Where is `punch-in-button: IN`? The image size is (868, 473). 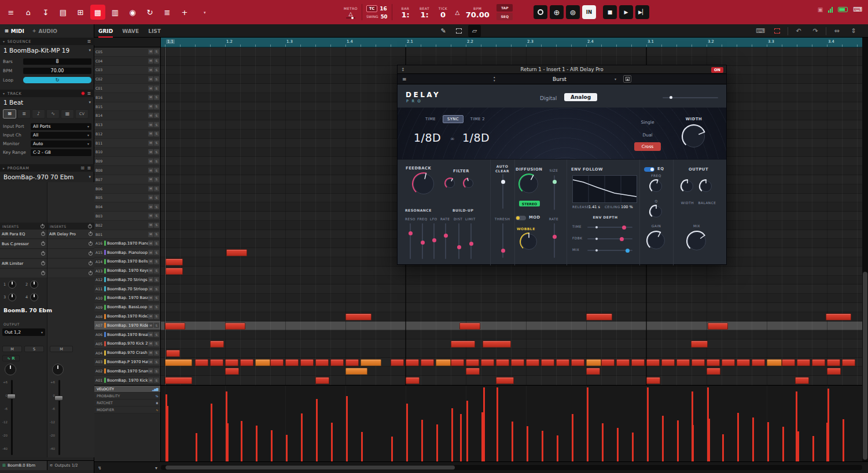
punch-in-button: IN is located at coordinates (589, 12).